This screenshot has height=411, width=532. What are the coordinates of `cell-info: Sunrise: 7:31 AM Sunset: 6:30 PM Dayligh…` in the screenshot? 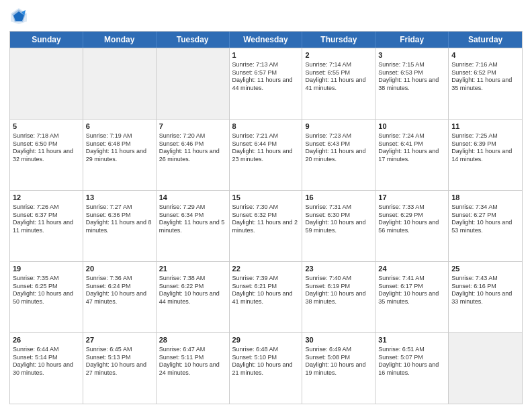 It's located at (339, 219).